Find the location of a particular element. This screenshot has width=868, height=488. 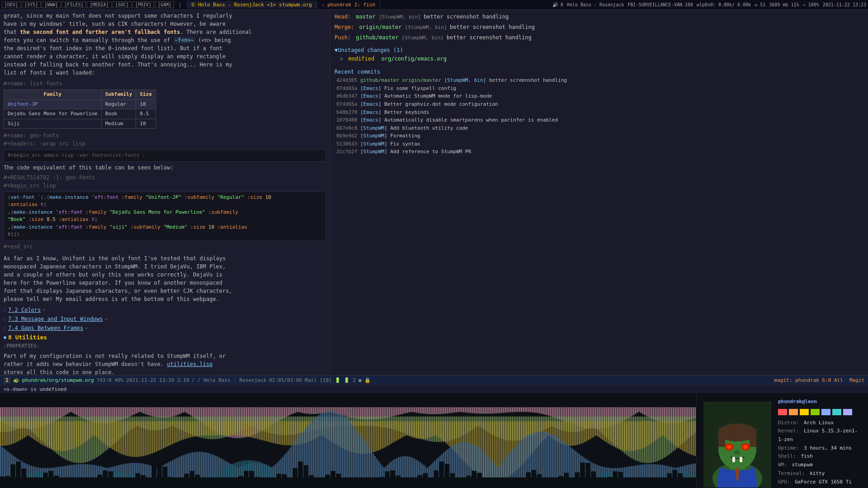

table-cell: 8.5 is located at coordinates (146, 114).